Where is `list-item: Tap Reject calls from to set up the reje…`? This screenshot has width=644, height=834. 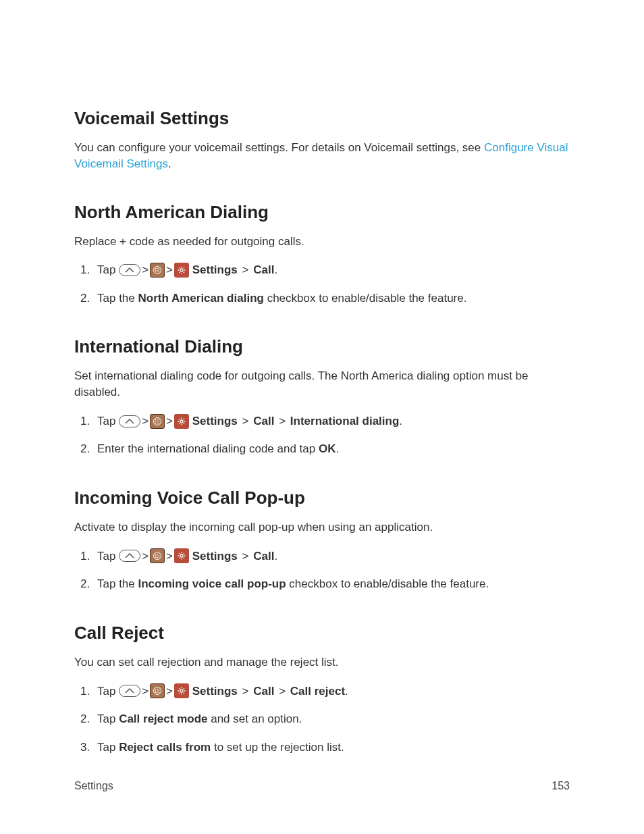 list-item: Tap Reject calls from to set up the reje… is located at coordinates (331, 748).